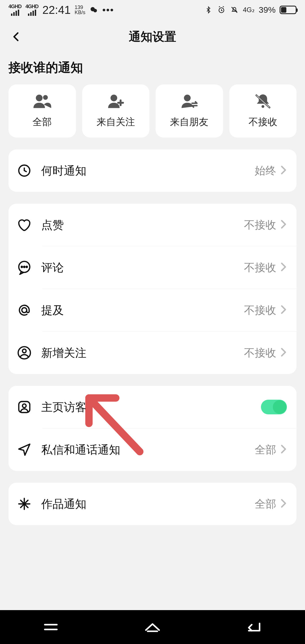  What do you see at coordinates (152, 171) in the screenshot?
I see `card-when: 何时通知 始终` at bounding box center [152, 171].